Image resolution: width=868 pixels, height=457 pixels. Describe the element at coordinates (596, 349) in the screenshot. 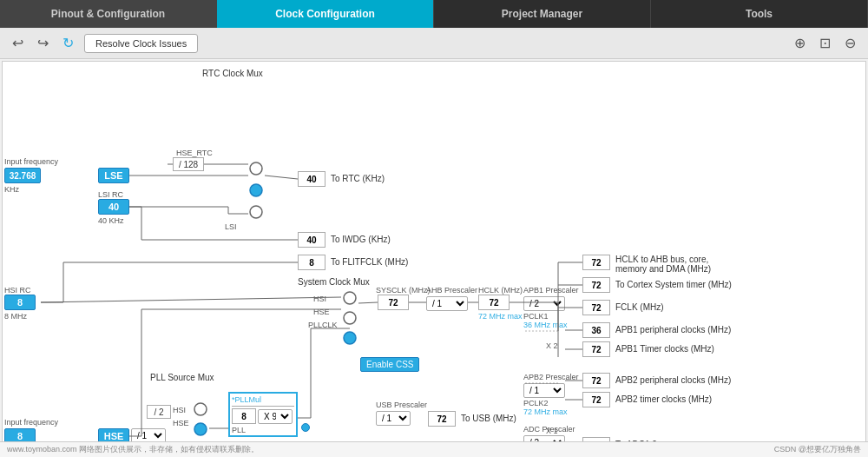

I see `apb1-timer-value: 72` at that location.